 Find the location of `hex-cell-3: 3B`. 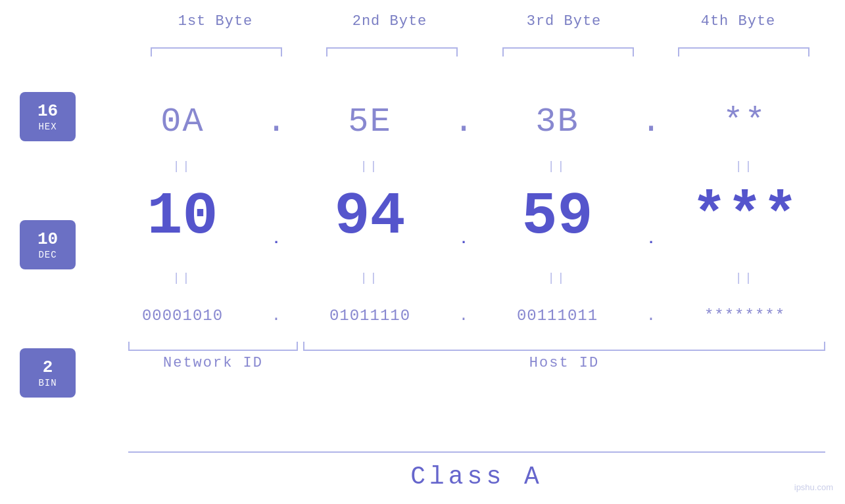

hex-cell-3: 3B is located at coordinates (558, 122).